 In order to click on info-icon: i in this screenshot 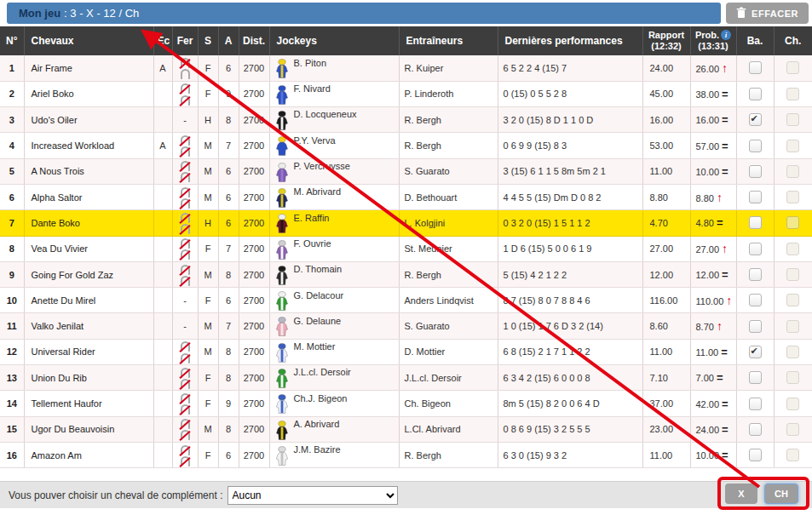, I will do `click(726, 35)`.